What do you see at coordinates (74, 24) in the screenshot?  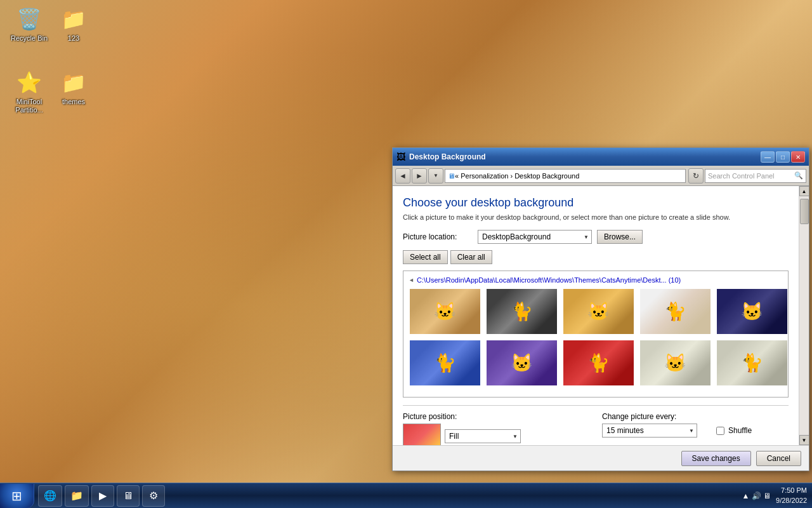 I see `desktop-icon-123: 📁 123` at bounding box center [74, 24].